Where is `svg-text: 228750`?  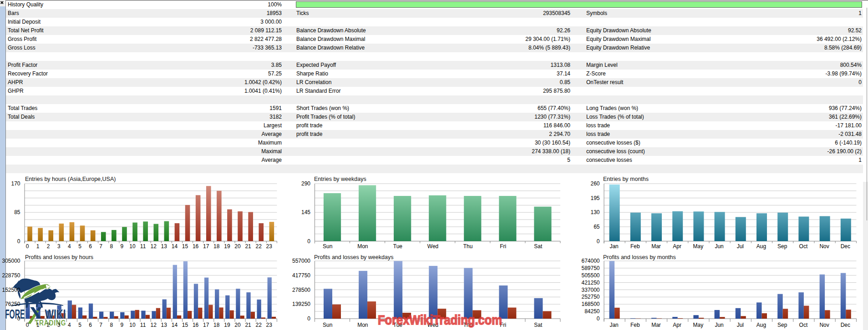 svg-text: 228750 is located at coordinates (11, 275).